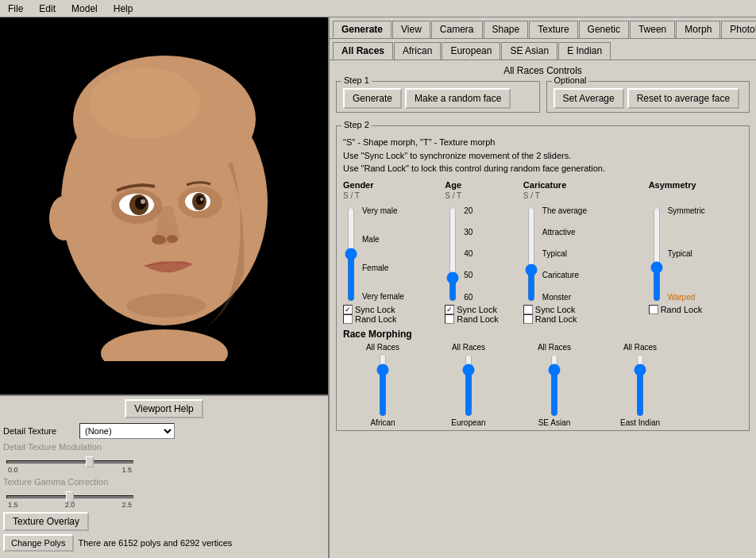 The width and height of the screenshot is (756, 558). Describe the element at coordinates (586, 195) in the screenshot. I see `caric-subheader: S / T` at that location.